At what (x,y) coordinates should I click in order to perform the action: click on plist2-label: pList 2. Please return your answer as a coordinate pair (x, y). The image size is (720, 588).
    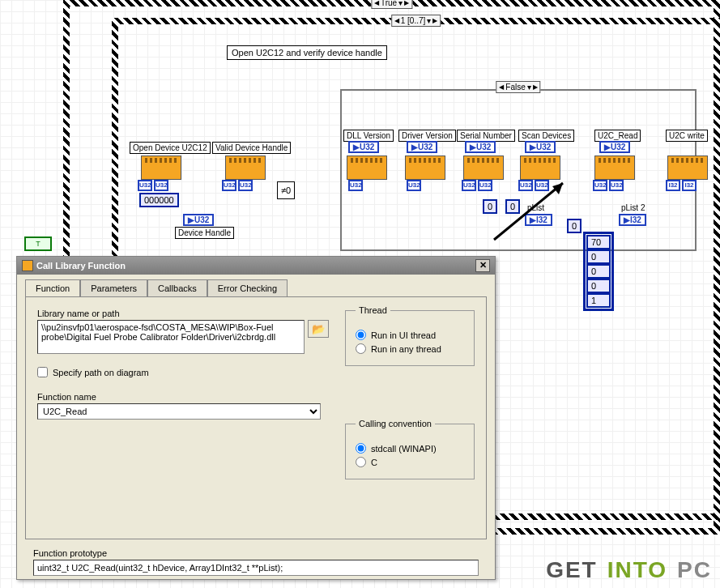
    Looking at the image, I should click on (633, 207).